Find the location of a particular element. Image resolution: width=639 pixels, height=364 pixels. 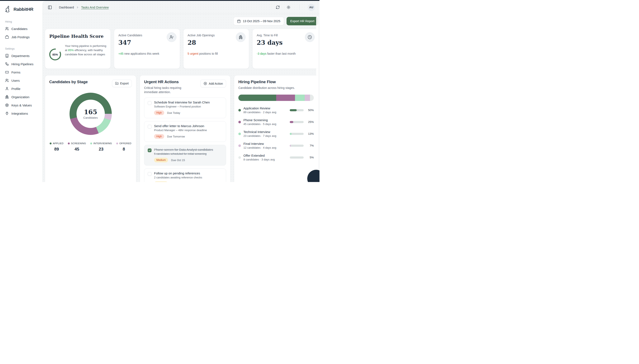

sidebar-item-label: Candidates is located at coordinates (20, 29).